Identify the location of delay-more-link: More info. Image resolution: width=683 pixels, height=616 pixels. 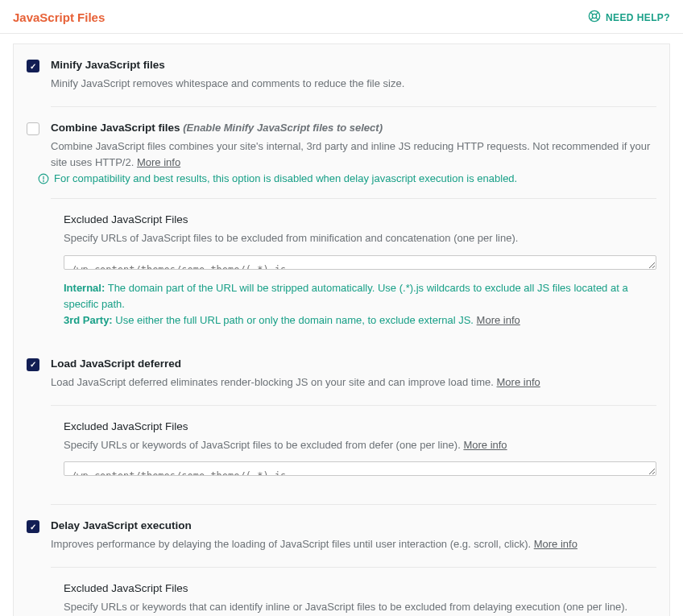
(556, 544).